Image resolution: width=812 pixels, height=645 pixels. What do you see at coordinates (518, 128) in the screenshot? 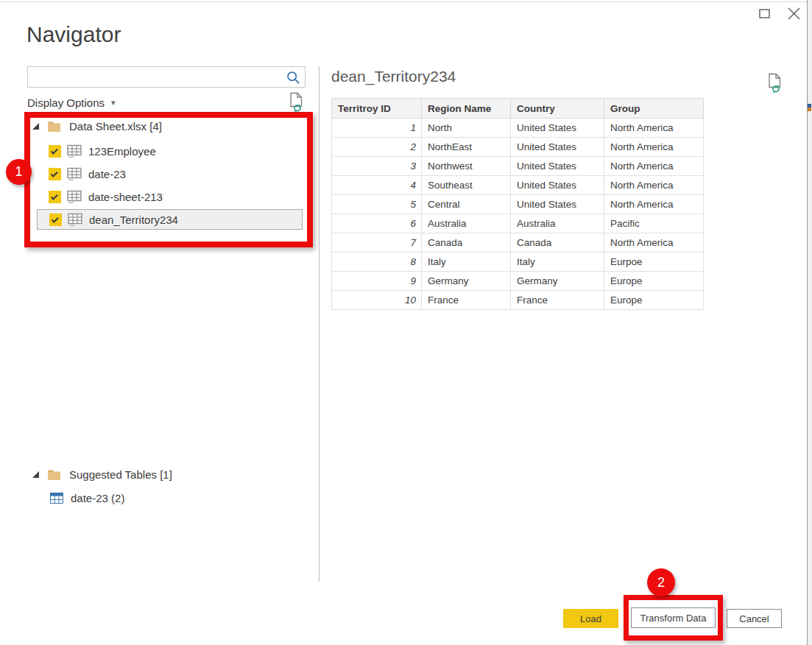
I see `table-row: 1 North United States North America` at bounding box center [518, 128].